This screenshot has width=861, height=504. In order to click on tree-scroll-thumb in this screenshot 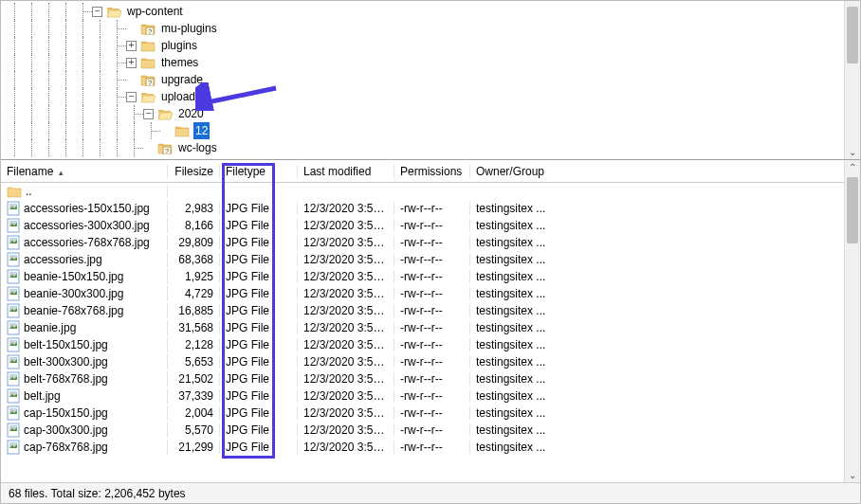, I will do `click(852, 35)`.